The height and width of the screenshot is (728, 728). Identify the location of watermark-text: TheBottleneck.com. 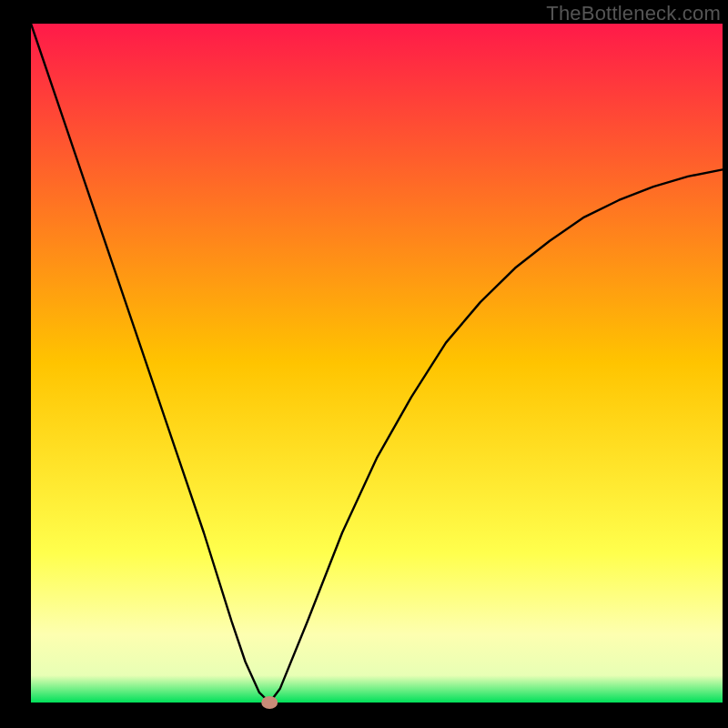
(633, 14).